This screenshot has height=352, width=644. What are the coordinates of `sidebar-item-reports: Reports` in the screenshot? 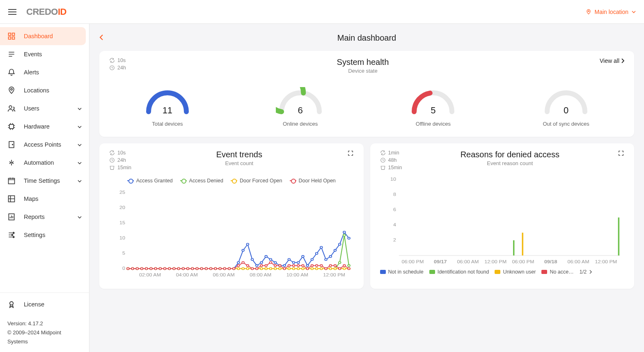 It's located at (44, 217).